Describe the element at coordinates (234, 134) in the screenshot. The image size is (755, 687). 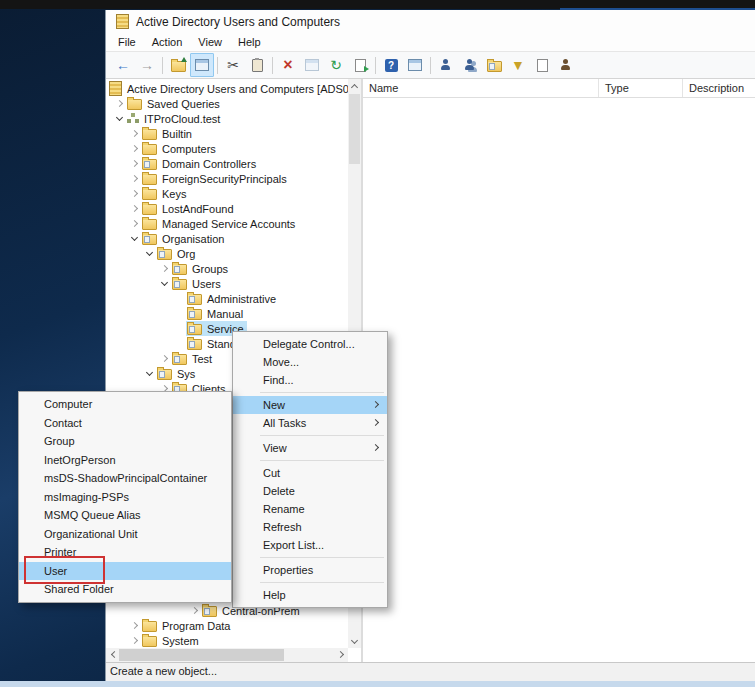
I see `tree-item-builtin: Builtin` at that location.